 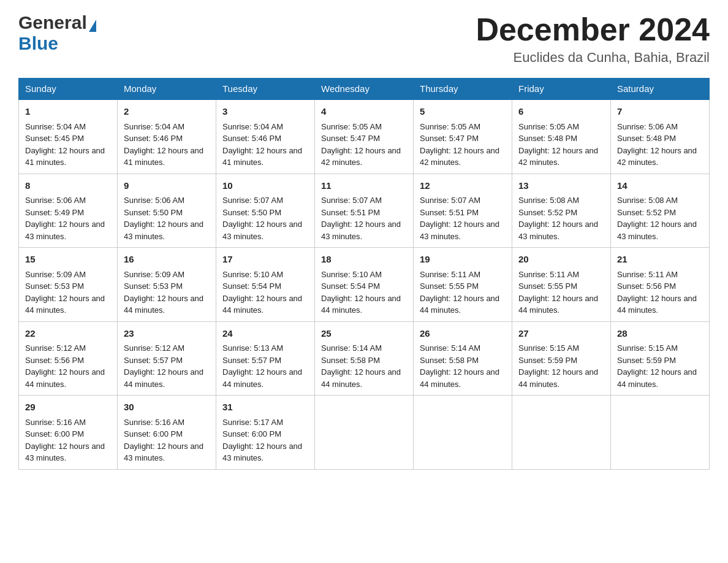 What do you see at coordinates (167, 211) in the screenshot?
I see `calendar-cell: 9Sunrise: 5:06 AMSunset: 5:50 PMDaylight…` at bounding box center [167, 211].